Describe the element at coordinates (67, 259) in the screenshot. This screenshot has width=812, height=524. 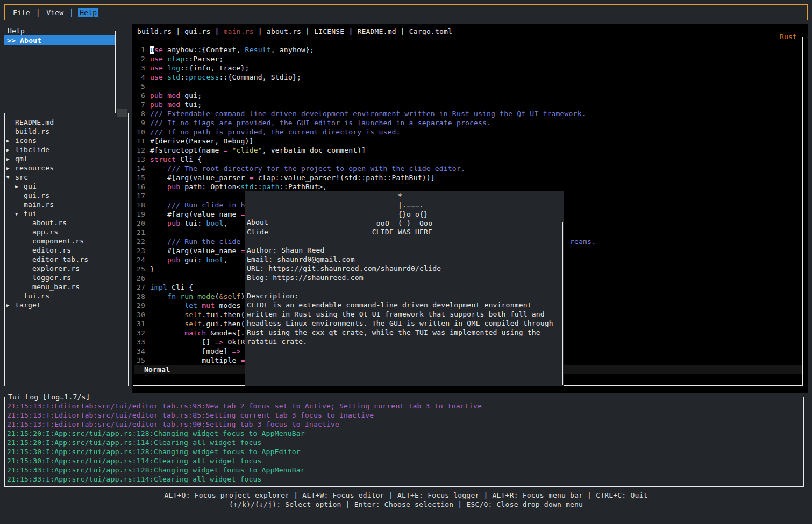
I see `tree-item-editor_tab.rs: editor_tab.rs` at that location.